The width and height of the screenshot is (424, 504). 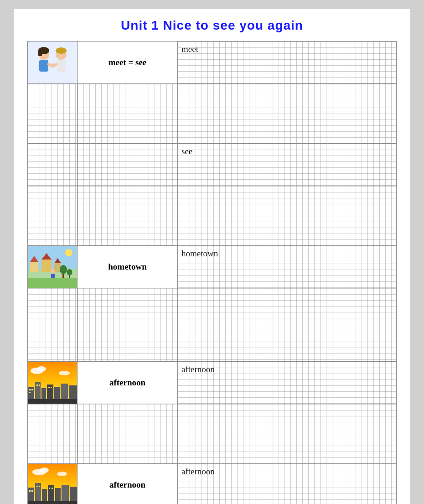 I want to click on image-meet, so click(x=52, y=62).